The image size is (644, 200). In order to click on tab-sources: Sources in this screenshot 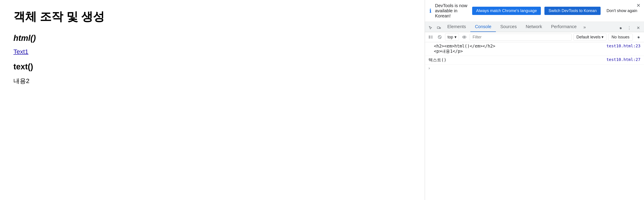, I will do `click(508, 27)`.